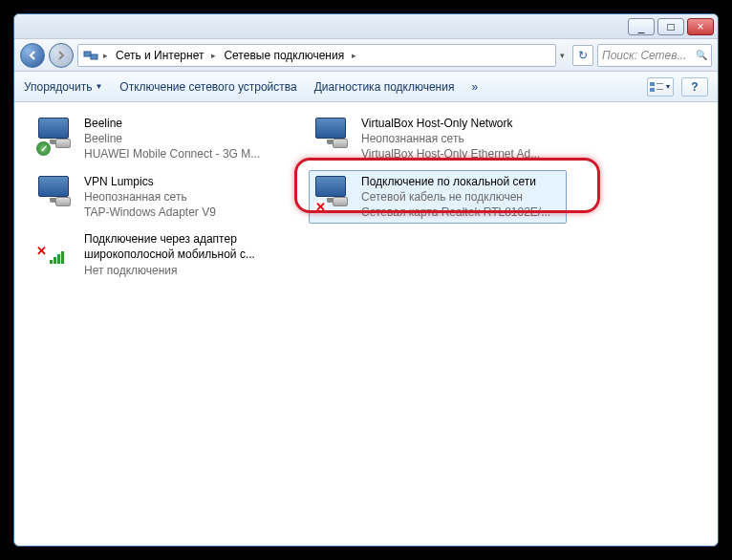 Image resolution: width=732 pixels, height=560 pixels. I want to click on connection-item: ✕ Подключение по локальной сети Сетевой …, so click(438, 197).